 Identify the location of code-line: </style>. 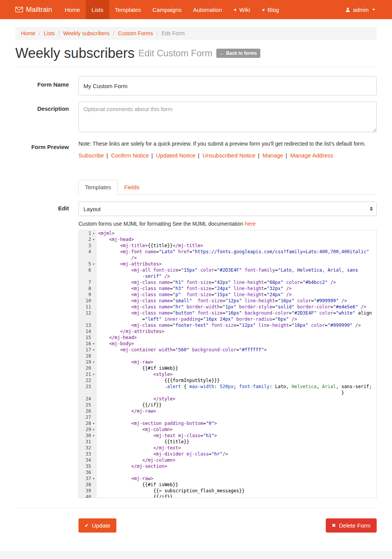
(136, 399).